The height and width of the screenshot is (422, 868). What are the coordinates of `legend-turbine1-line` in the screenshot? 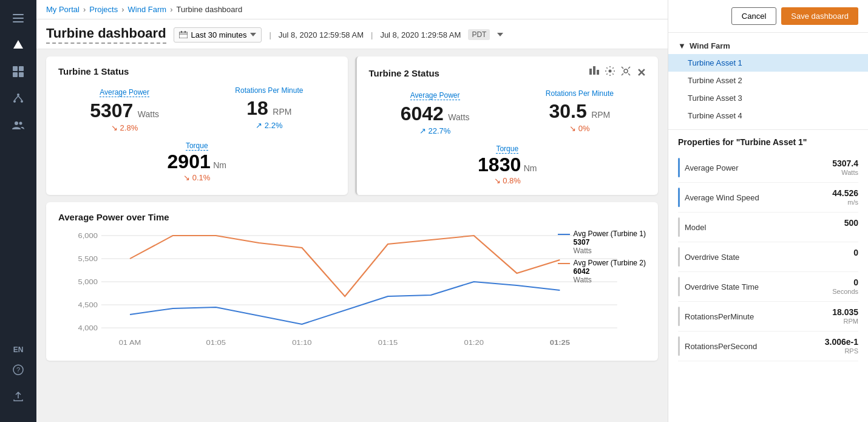 It's located at (564, 234).